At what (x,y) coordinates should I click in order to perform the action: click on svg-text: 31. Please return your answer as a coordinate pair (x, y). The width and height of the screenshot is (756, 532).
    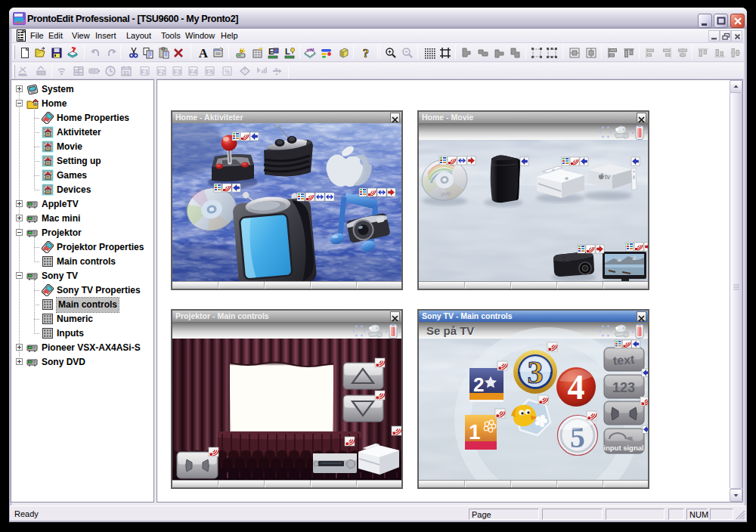
    Looking at the image, I should click on (126, 73).